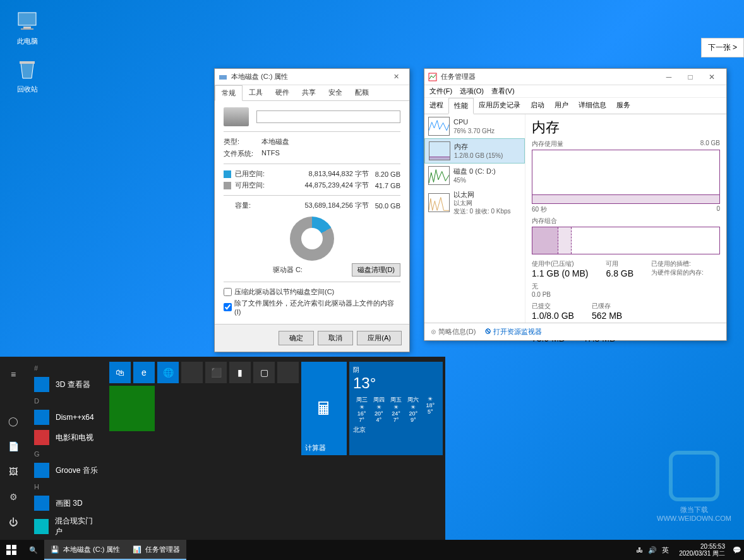 The height and width of the screenshot is (560, 744). What do you see at coordinates (256, 93) in the screenshot?
I see `tab-tools: 工具` at bounding box center [256, 93].